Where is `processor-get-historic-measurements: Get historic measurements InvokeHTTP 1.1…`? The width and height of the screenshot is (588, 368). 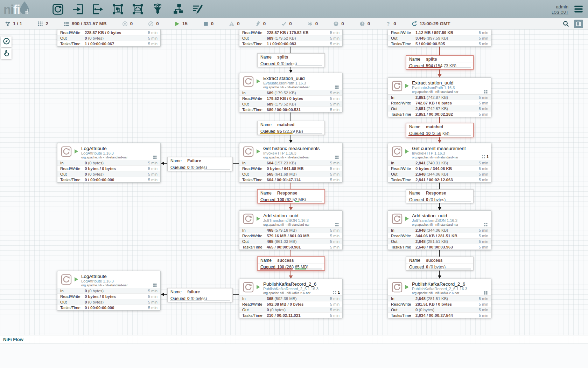 processor-get-historic-measurements: Get historic measurements InvokeHTTP 1.1… is located at coordinates (291, 163).